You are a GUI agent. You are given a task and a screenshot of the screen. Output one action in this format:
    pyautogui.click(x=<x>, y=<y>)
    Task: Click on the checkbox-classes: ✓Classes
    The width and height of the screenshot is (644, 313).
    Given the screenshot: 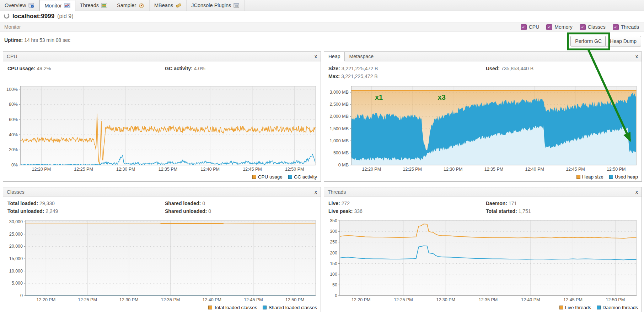 What is the action you would take?
    pyautogui.click(x=593, y=27)
    